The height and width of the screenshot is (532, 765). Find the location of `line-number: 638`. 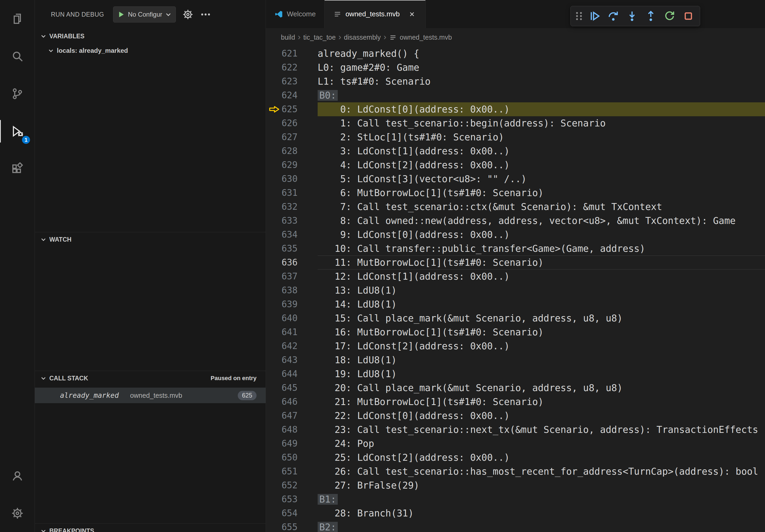

line-number: 638 is located at coordinates (292, 290).